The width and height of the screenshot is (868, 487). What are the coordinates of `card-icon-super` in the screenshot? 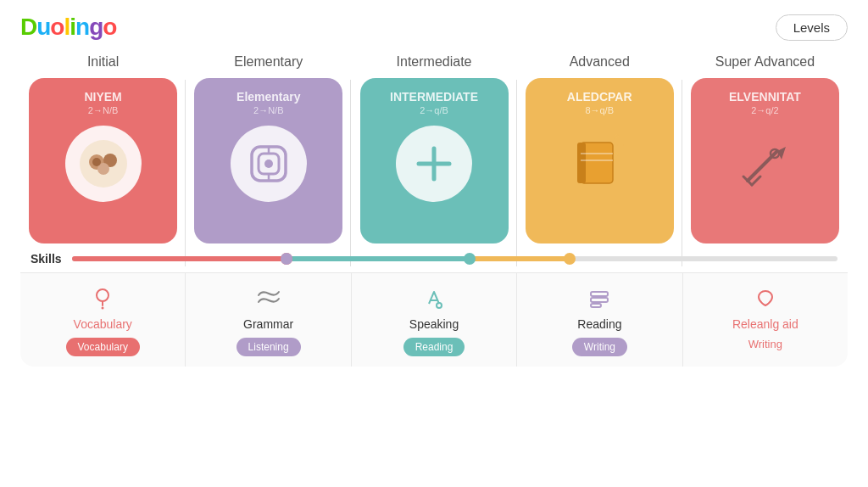 It's located at (765, 164).